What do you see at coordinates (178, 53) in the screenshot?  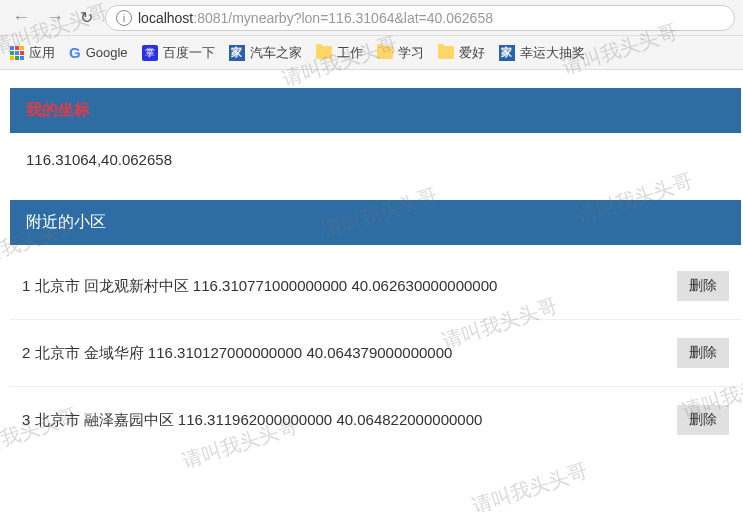 I see `bookmark-baidu: 掌 百度一下` at bounding box center [178, 53].